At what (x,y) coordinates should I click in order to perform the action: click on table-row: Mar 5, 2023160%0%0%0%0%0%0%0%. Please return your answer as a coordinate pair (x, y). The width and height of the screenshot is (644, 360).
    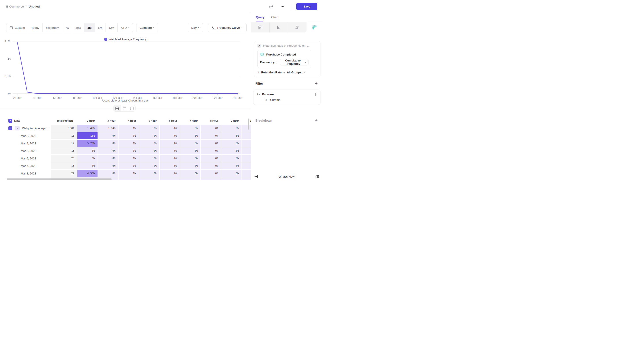
    Looking at the image, I should click on (126, 151).